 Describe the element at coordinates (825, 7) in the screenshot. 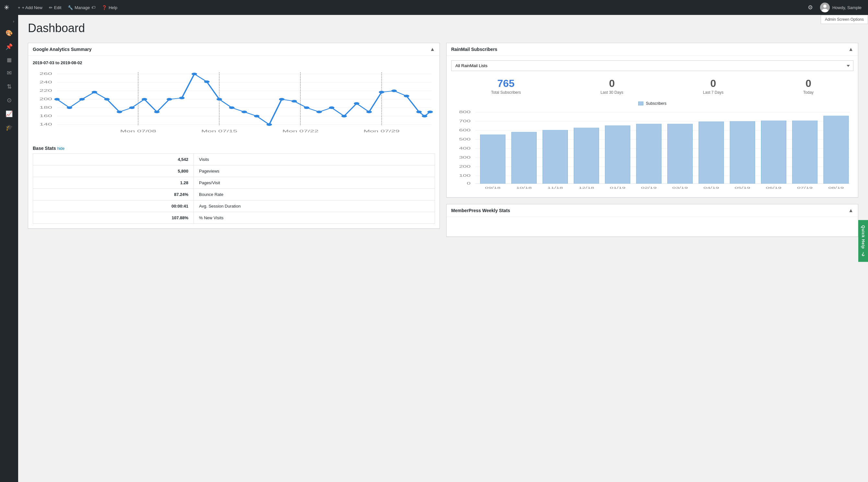

I see `avatar` at that location.